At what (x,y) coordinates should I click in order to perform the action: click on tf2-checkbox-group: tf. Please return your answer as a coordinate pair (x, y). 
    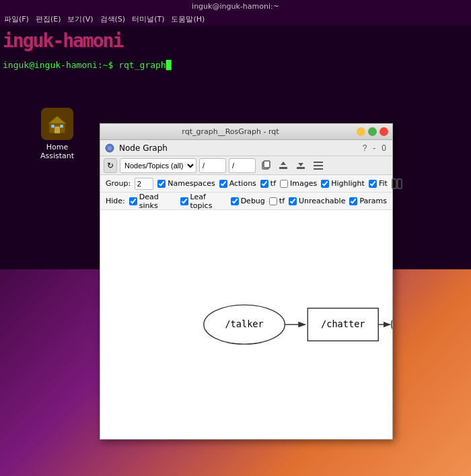
    Looking at the image, I should click on (277, 201).